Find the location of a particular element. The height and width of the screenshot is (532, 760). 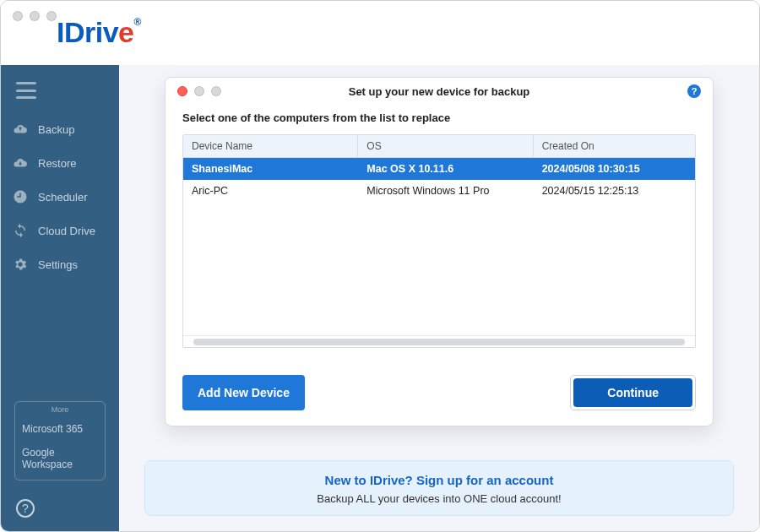

cell-os: Microsoft Windows 11 Pro is located at coordinates (446, 191).